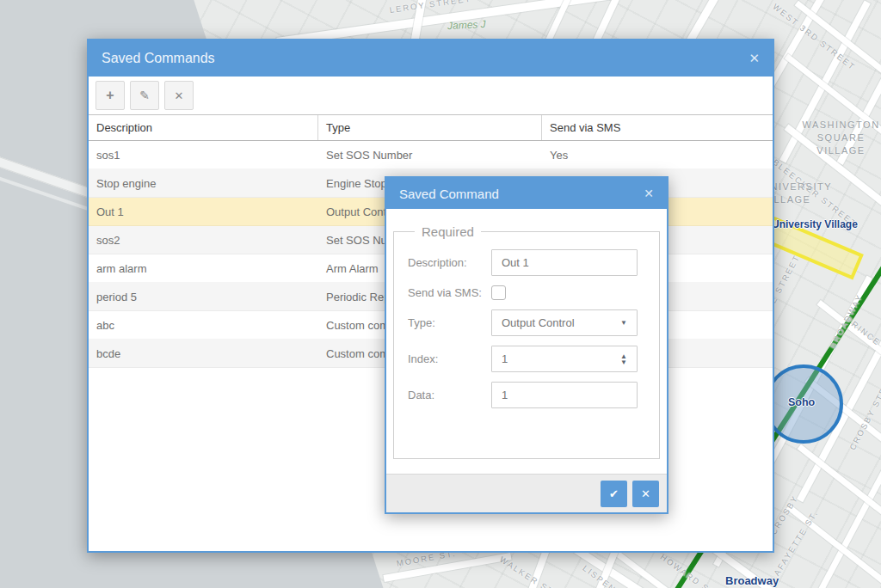 This screenshot has width=881, height=588. What do you see at coordinates (624, 323) in the screenshot?
I see `chevron-down-icon: ▼` at bounding box center [624, 323].